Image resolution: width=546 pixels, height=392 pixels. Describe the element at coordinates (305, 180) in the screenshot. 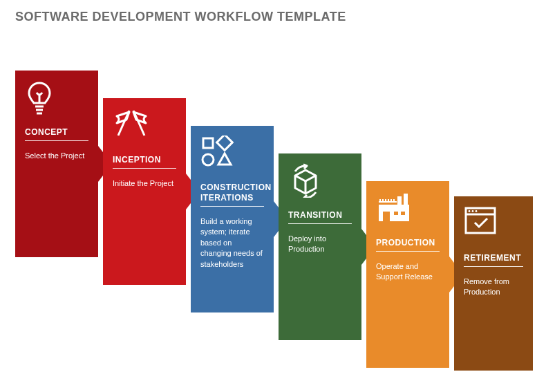

I see `box-icon` at that location.